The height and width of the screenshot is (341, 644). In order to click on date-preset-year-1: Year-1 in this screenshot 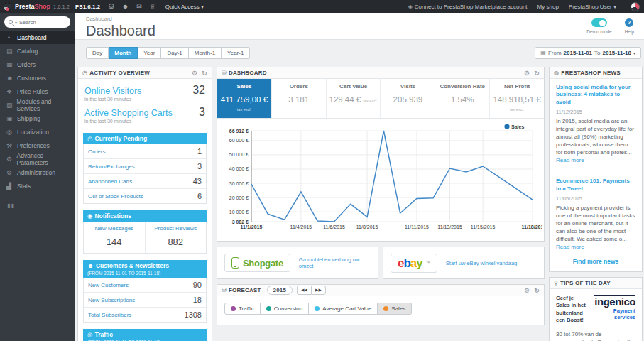, I will do `click(236, 53)`.